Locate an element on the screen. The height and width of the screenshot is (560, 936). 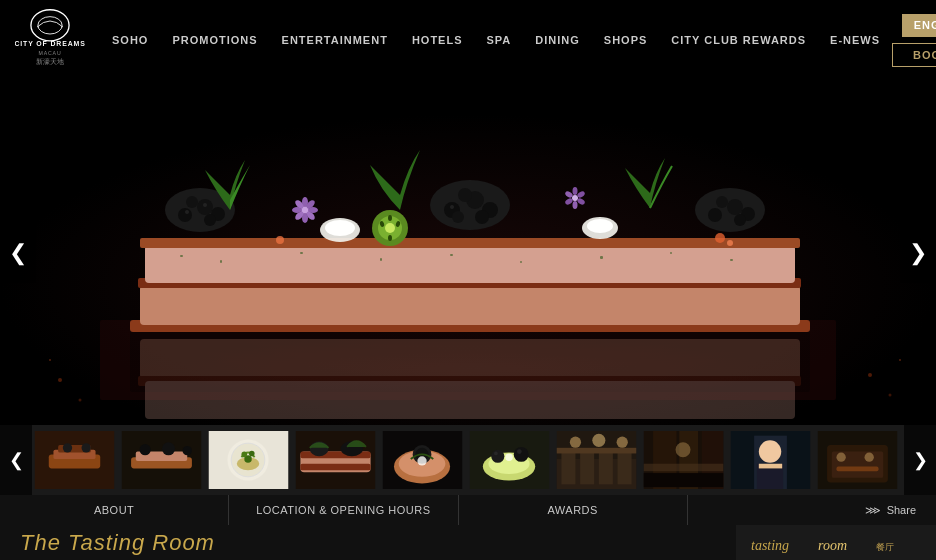
nav-shops: SHOPS is located at coordinates (626, 40).